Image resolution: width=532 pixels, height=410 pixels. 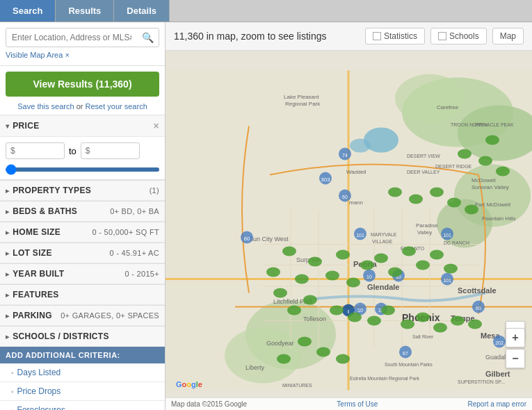 What do you see at coordinates (490, 188) in the screenshot?
I see `svg-text: Sonoran Valley` at bounding box center [490, 188].